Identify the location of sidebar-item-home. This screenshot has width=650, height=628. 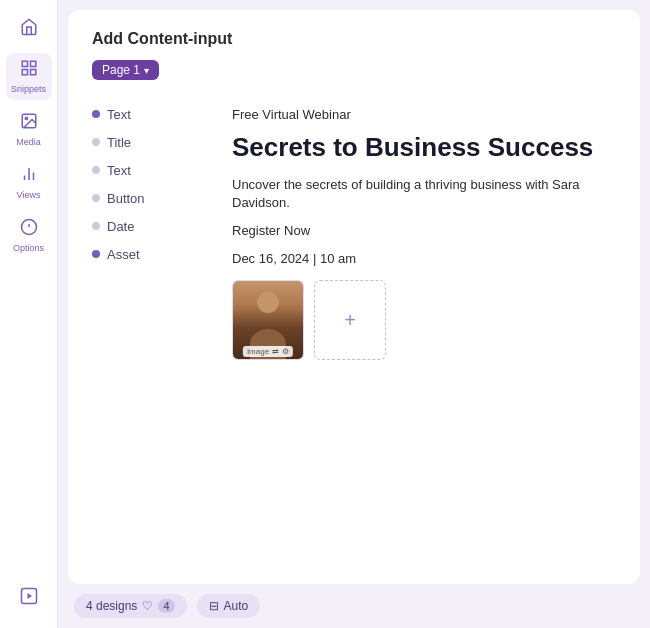
(29, 30).